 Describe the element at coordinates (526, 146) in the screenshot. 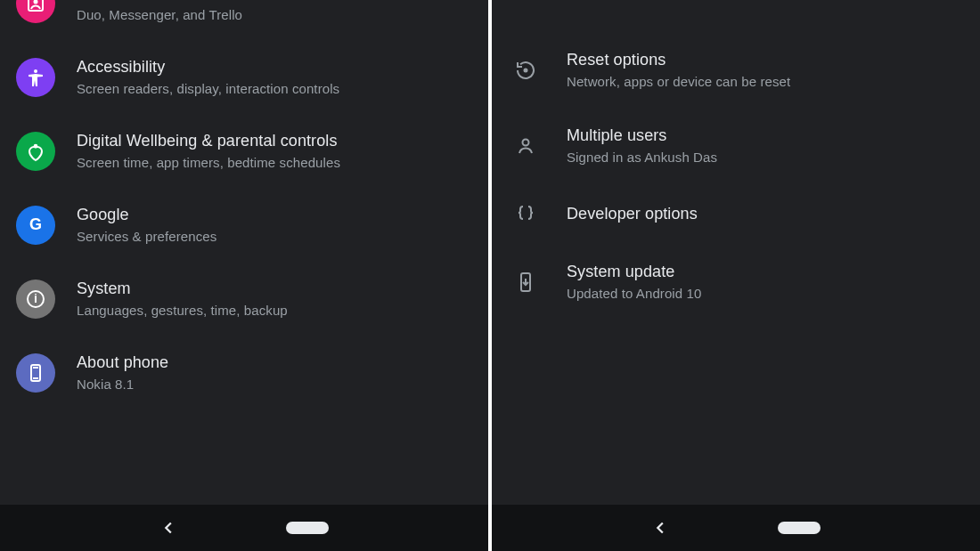

I see `person-icon` at that location.